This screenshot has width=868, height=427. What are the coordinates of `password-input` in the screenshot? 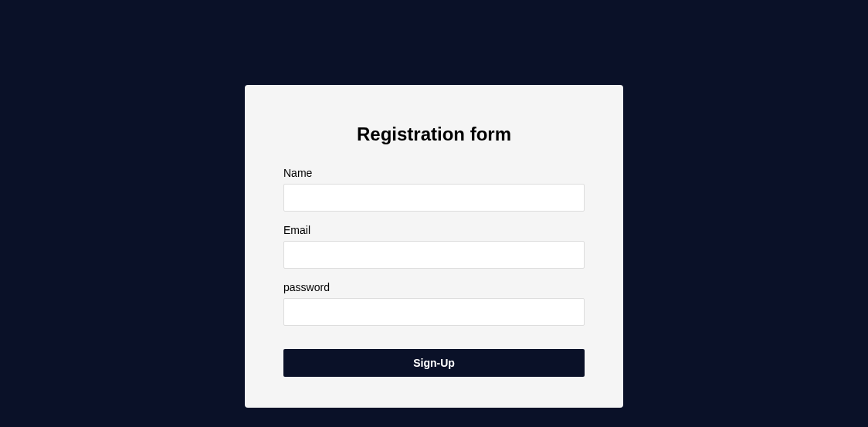 It's located at (434, 312).